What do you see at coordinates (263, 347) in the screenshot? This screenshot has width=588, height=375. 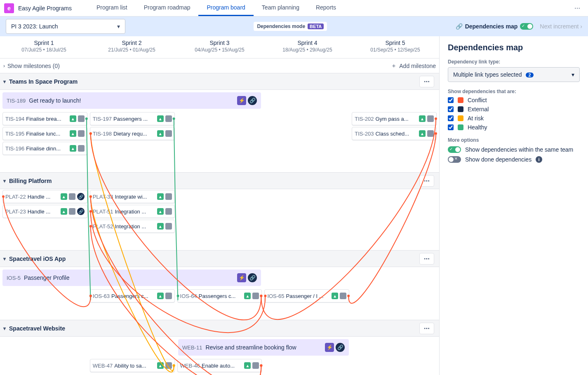 I see `feature-bar: WEB-11Revise and streamline booking flow…` at bounding box center [263, 347].